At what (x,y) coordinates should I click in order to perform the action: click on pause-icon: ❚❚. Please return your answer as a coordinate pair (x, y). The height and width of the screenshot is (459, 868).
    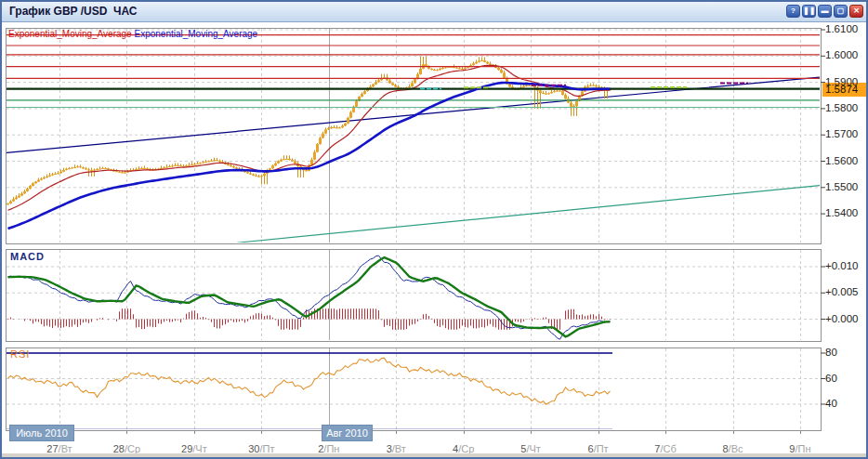
    Looking at the image, I should click on (809, 11).